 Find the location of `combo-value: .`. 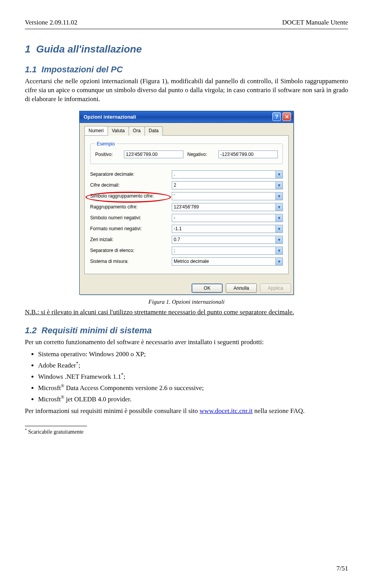

combo-value: . is located at coordinates (224, 174).